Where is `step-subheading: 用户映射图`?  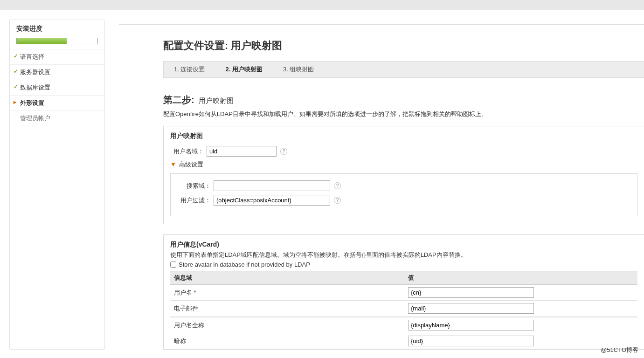 step-subheading: 用户映射图 is located at coordinates (216, 101).